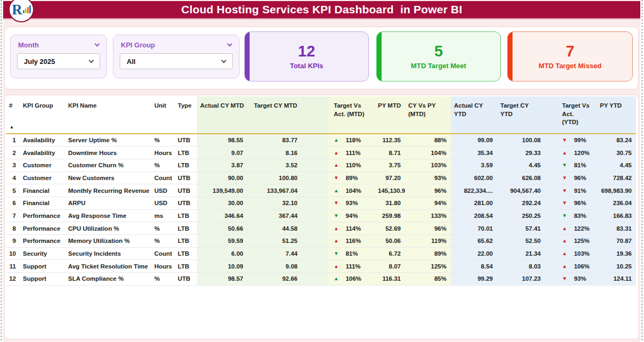 Image resolution: width=644 pixels, height=342 pixels. I want to click on unit-cell: ms, so click(163, 216).